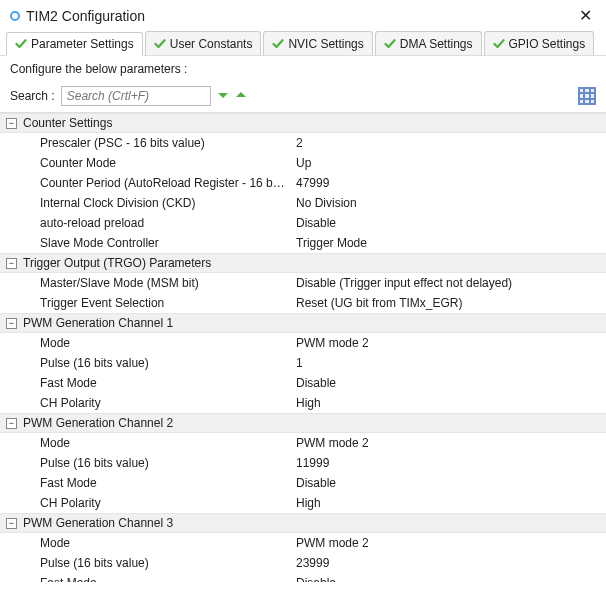 This screenshot has height=600, width=606. I want to click on tab-label: NVIC Settings, so click(326, 44).